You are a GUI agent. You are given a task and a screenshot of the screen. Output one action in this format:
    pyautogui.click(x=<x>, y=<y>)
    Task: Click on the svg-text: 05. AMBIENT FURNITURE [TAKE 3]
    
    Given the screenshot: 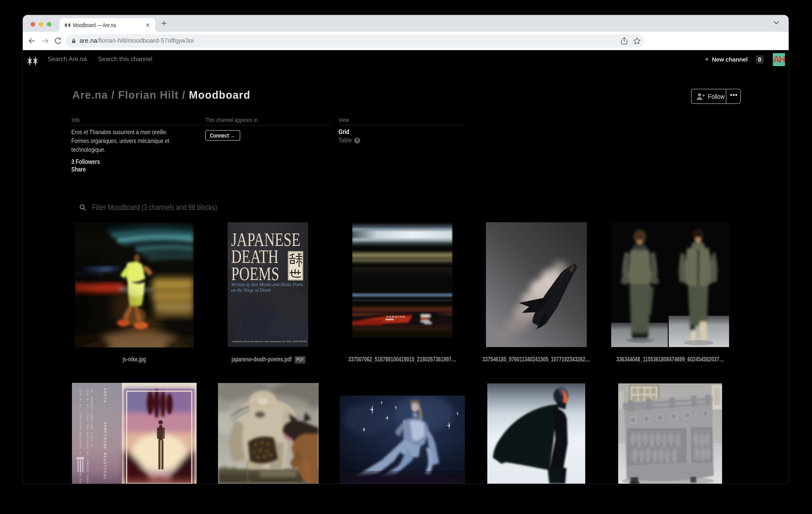 What is the action you would take?
    pyautogui.click(x=92, y=418)
    